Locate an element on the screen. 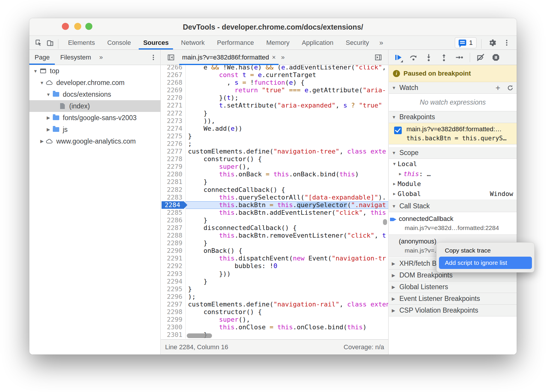  code-line: 2272 } is located at coordinates (274, 113).